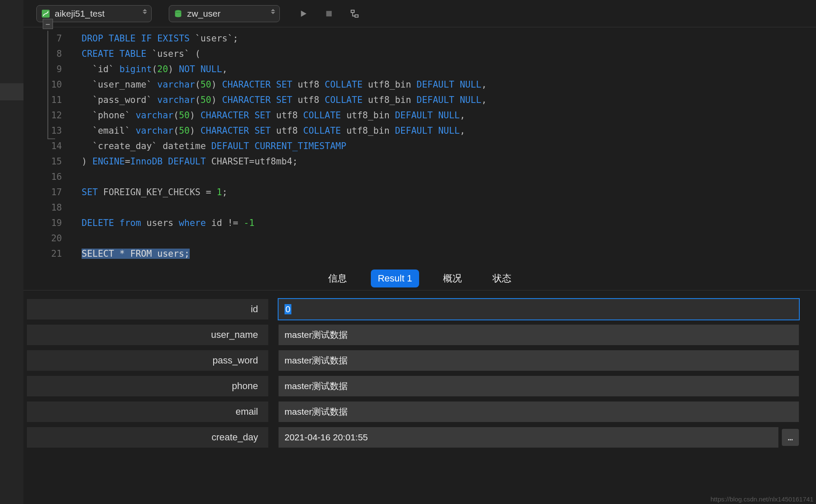  I want to click on form-row-create_day: create_day2021-04-16 20:01:55…, so click(413, 437).